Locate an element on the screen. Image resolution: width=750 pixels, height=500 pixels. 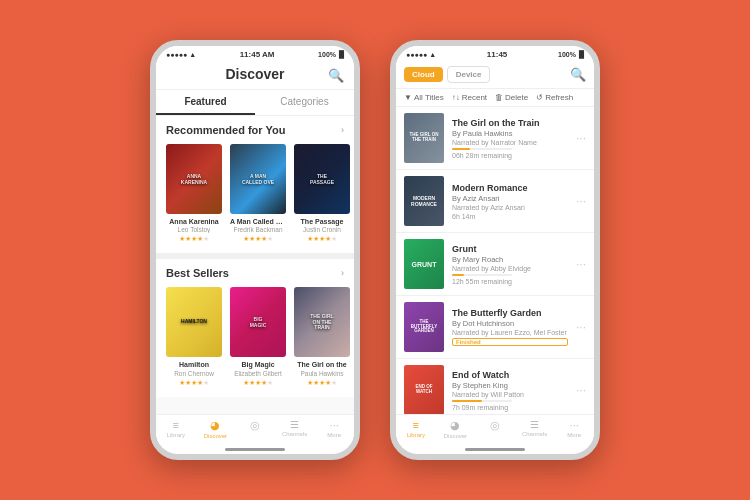
book-author-passage: Justin Cronin is located at coordinates (322, 230).